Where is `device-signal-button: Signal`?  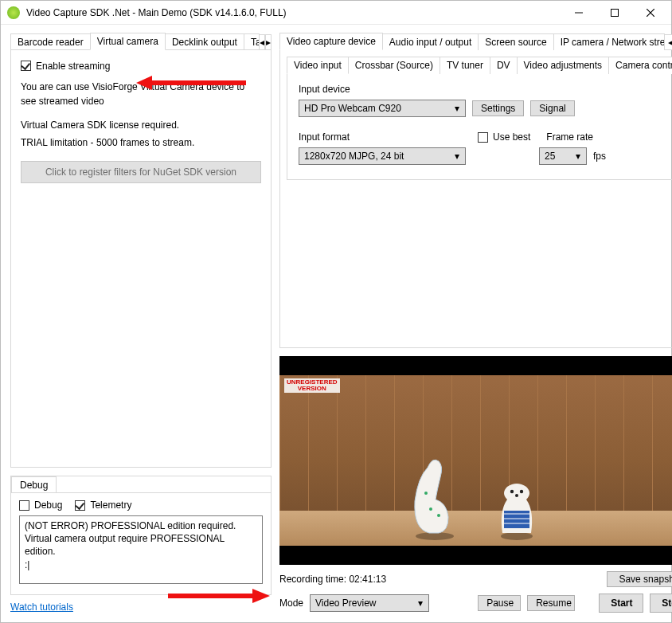 device-signal-button: Signal is located at coordinates (553, 108).